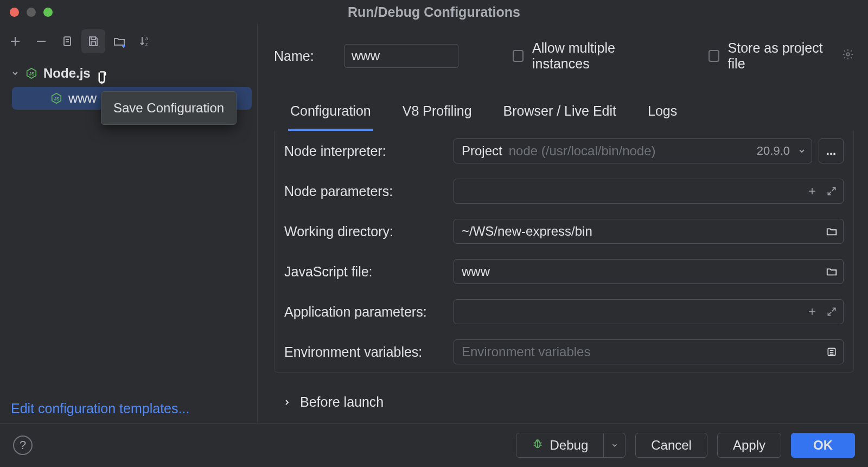 Image resolution: width=868 pixels, height=467 pixels. What do you see at coordinates (342, 402) in the screenshot?
I see `before-launch-label: Before launch` at bounding box center [342, 402].